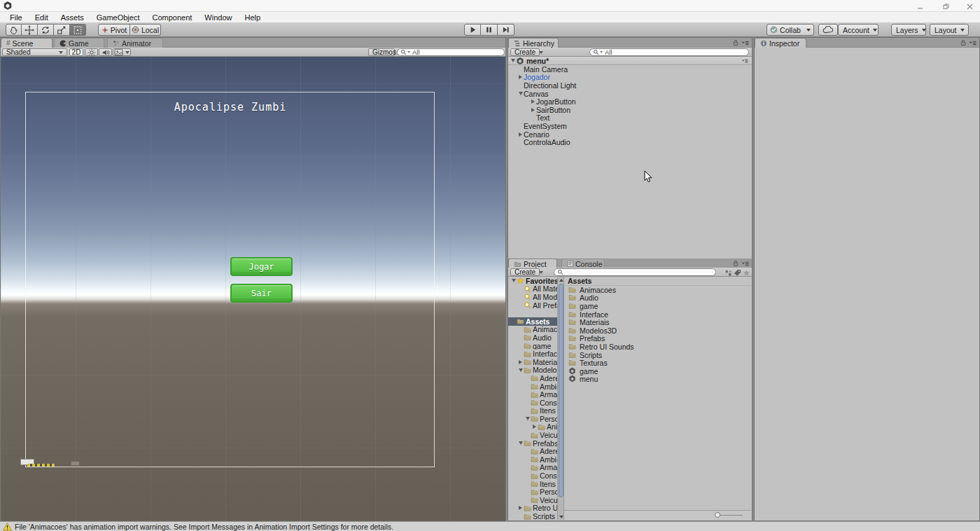 This screenshot has width=980, height=531. Describe the element at coordinates (490, 526) in the screenshot. I see `status-bar: File 'Animacoes' has animation import wa…` at that location.